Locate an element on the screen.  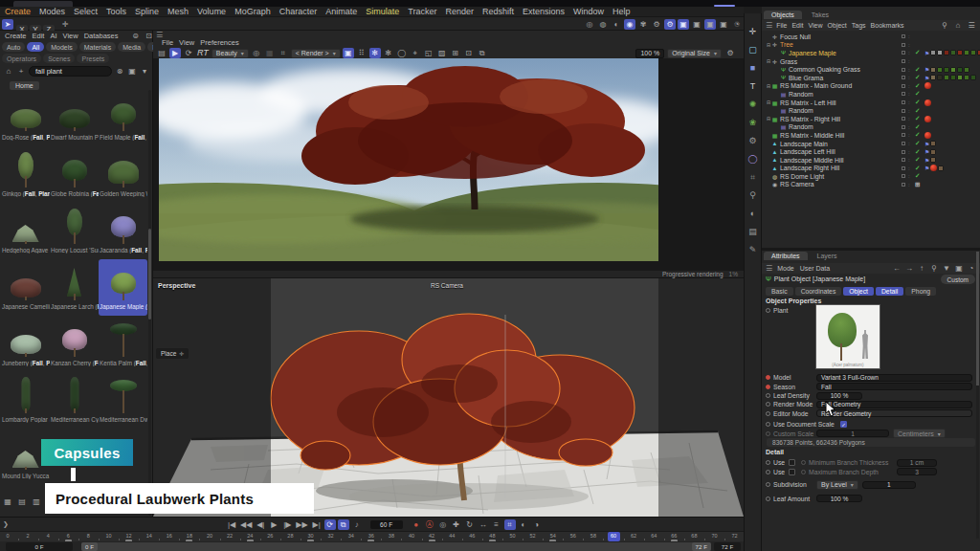
plant-preview-thumbnail: (Acer palmatum) is located at coordinates (848, 337).